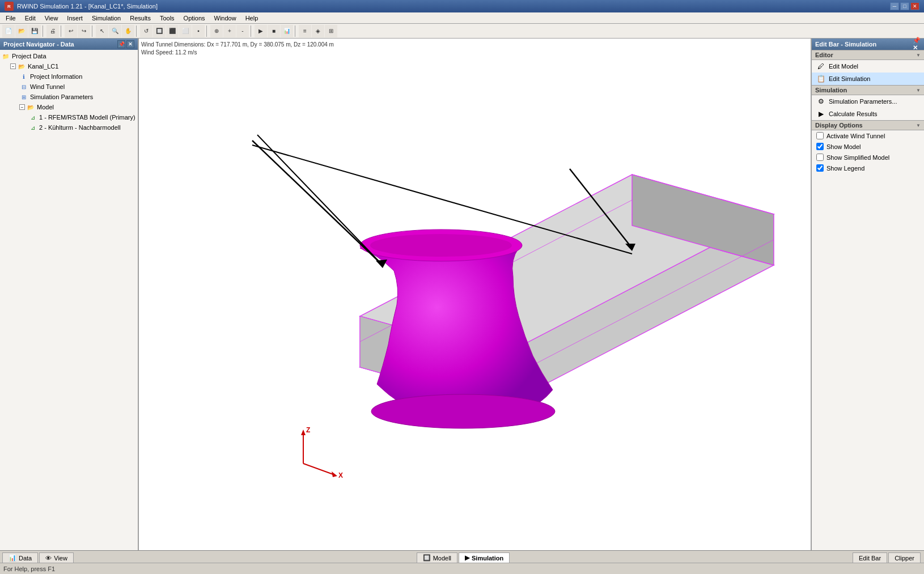 The height and width of the screenshot is (574, 924). Describe the element at coordinates (69, 66) in the screenshot. I see `tree-kanal-lc1: − 📂 Kanal_LC1` at that location.